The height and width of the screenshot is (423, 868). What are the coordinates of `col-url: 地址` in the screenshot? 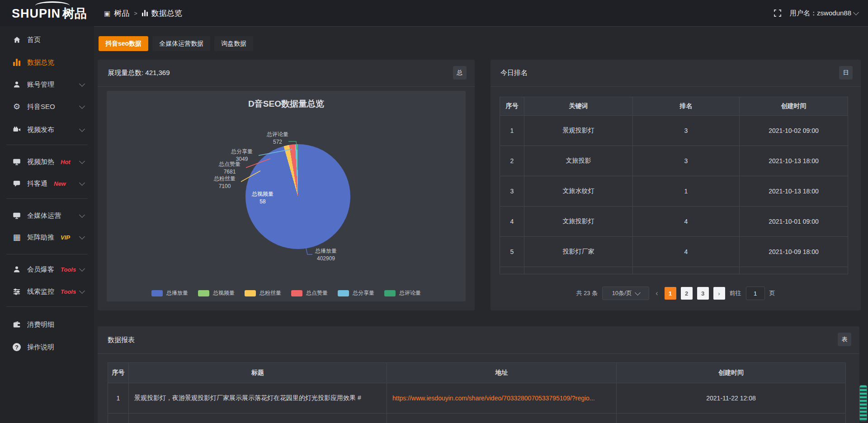 It's located at (502, 373).